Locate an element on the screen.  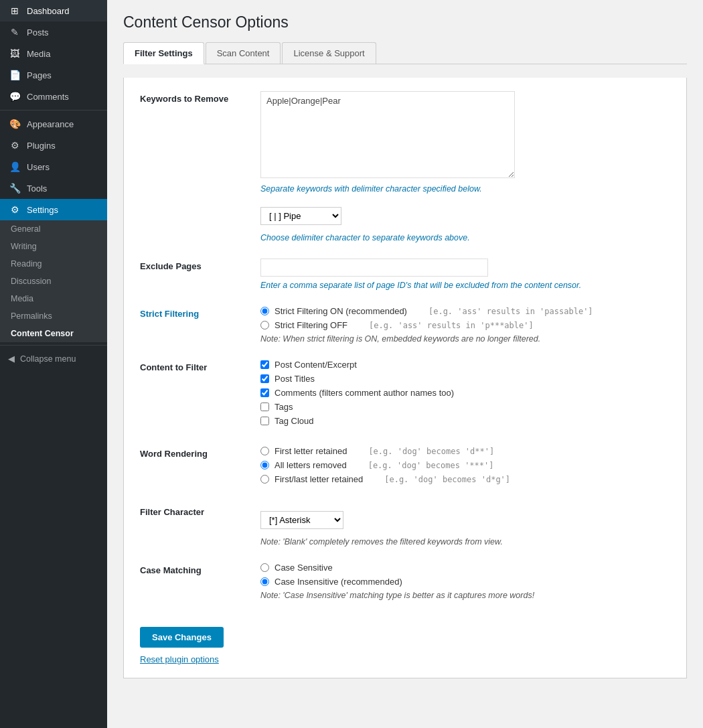
first-letter-radio is located at coordinates (265, 451).